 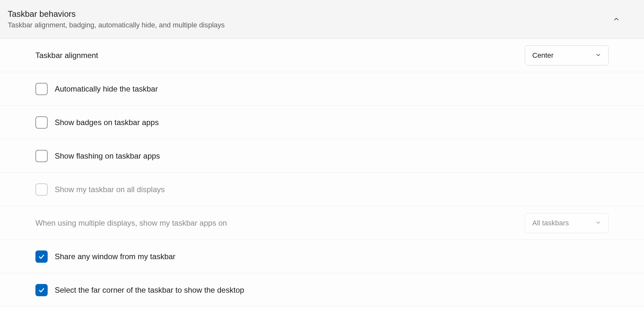 I want to click on dropdown-taskbar-alignment: Center, so click(x=567, y=55).